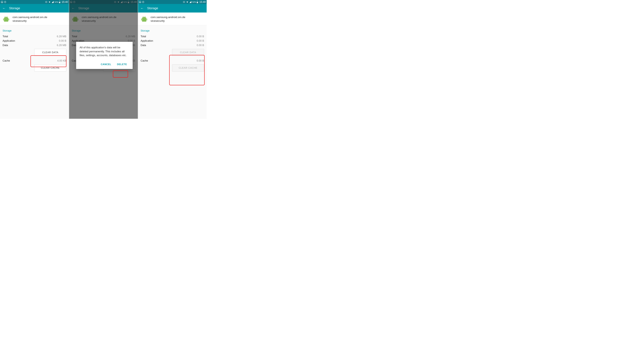 The image size is (633, 364). Describe the element at coordinates (35, 61) in the screenshot. I see `cache-row: Cache 4.00 KB` at that location.